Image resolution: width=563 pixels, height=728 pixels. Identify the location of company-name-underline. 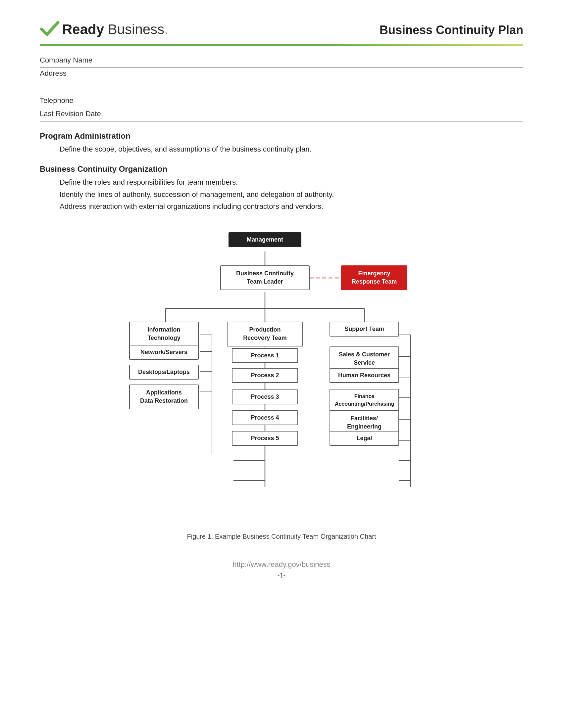
(282, 67).